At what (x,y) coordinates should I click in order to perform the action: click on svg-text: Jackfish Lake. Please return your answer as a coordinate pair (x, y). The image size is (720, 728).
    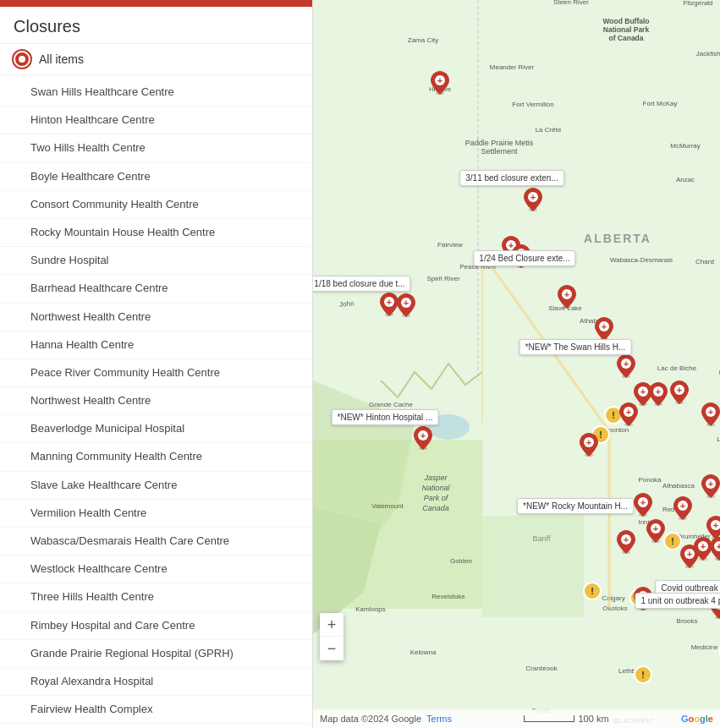
    Looking at the image, I should click on (708, 54).